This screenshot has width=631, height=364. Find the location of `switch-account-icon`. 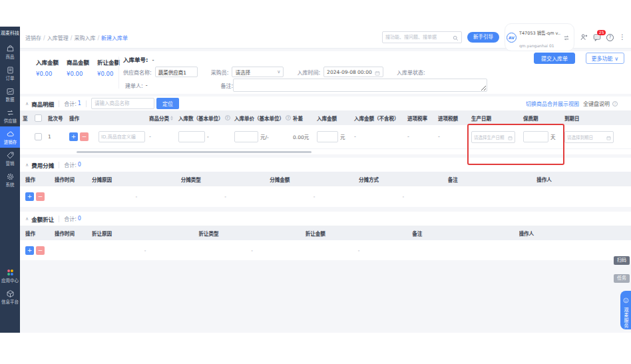

switch-account-icon is located at coordinates (566, 37).